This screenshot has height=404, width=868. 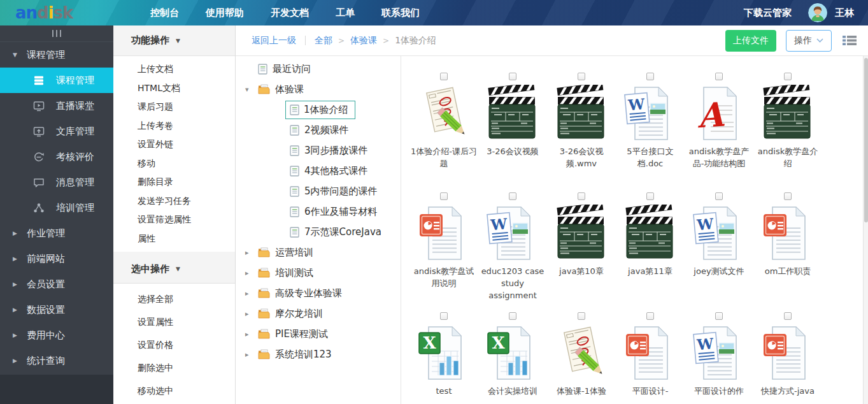 What do you see at coordinates (345, 13) in the screenshot?
I see `topnav-item-4: 工单` at bounding box center [345, 13].